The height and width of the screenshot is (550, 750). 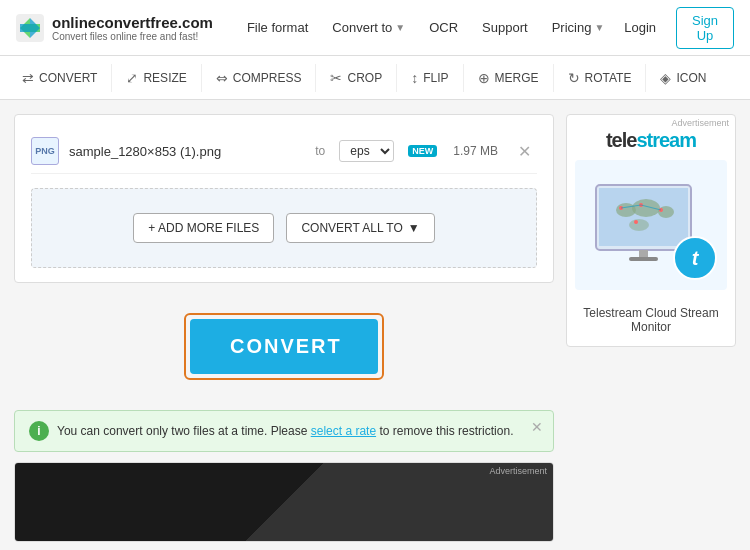 I want to click on logo-text: onlineconvertfree.com Convert files onli…, so click(x=132, y=28).